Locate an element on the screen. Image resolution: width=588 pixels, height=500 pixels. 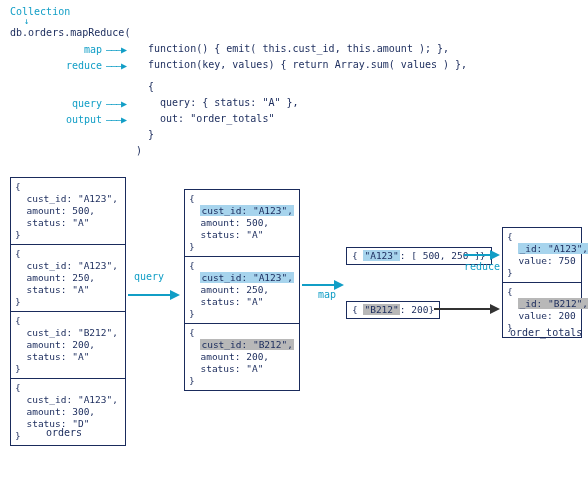
order-doc: { cust_id: "A123", amount: 500, status: … is located at coordinates (68, 211).